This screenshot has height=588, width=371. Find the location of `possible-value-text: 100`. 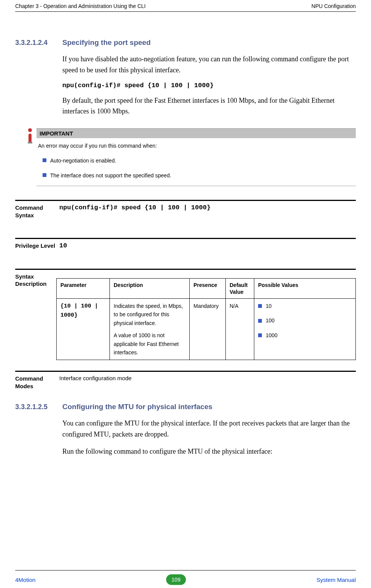

possible-value-text: 100 is located at coordinates (270, 320).